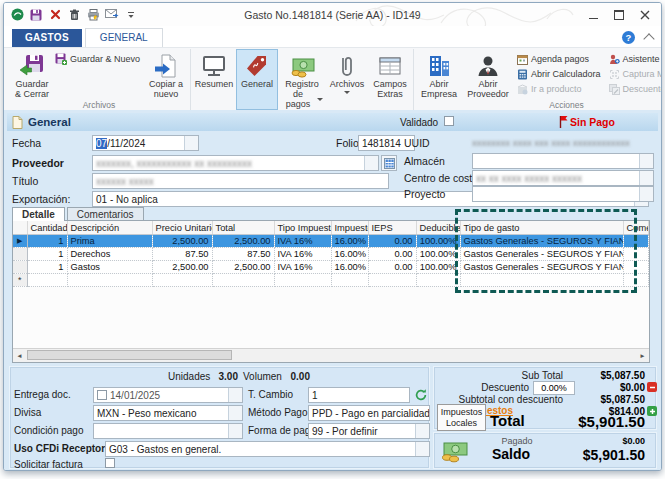  Describe the element at coordinates (590, 422) in the screenshot. I see `total-value: $5,901.50` at that location.